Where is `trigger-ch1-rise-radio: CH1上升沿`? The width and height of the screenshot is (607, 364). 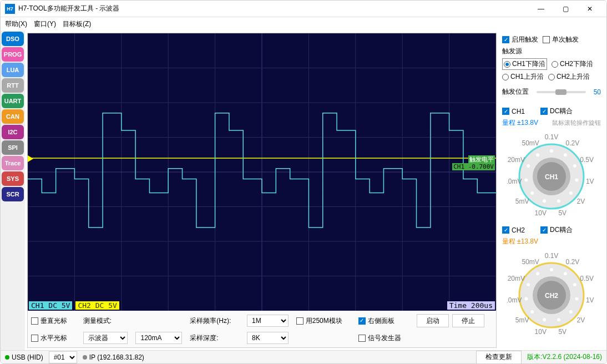
trigger-ch1-rise-radio: CH1上升沿 is located at coordinates (523, 77).